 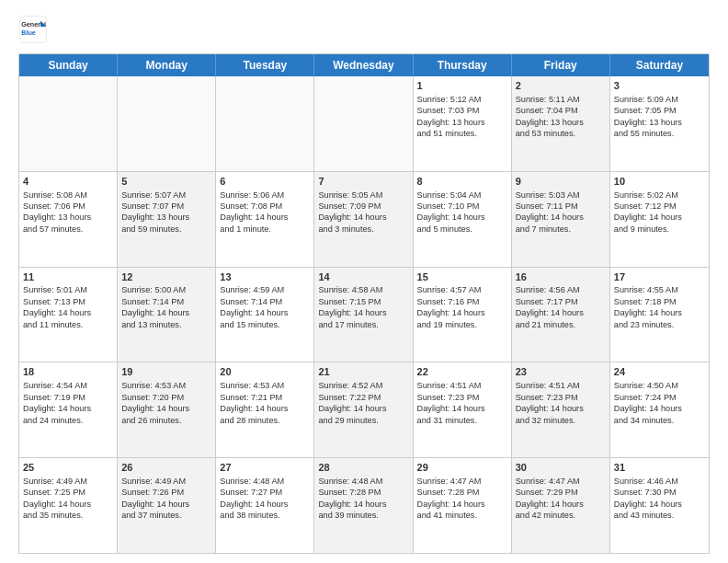 I want to click on calendar-cell: 22Sunrise: 4:51 AMSunset: 7:23 PMDayligh…, so click(x=463, y=410).